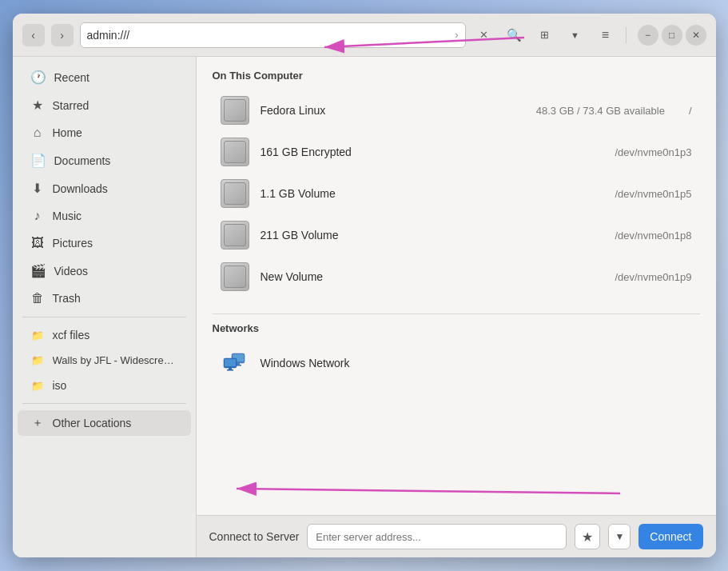 The width and height of the screenshot is (728, 571). I want to click on drive-name-211gb: 211 GB Volume, so click(432, 235).